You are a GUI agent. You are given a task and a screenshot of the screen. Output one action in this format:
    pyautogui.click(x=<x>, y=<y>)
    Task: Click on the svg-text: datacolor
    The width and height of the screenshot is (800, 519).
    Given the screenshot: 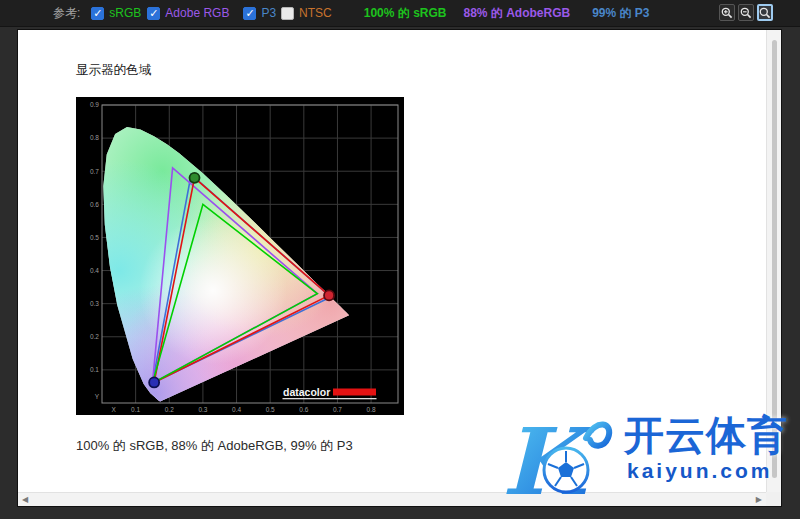 What is the action you would take?
    pyautogui.click(x=306, y=392)
    